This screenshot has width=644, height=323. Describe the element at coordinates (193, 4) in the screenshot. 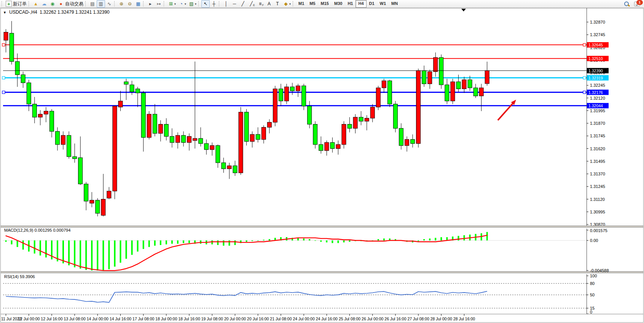

I see `templates-button: ▧▾` at that location.